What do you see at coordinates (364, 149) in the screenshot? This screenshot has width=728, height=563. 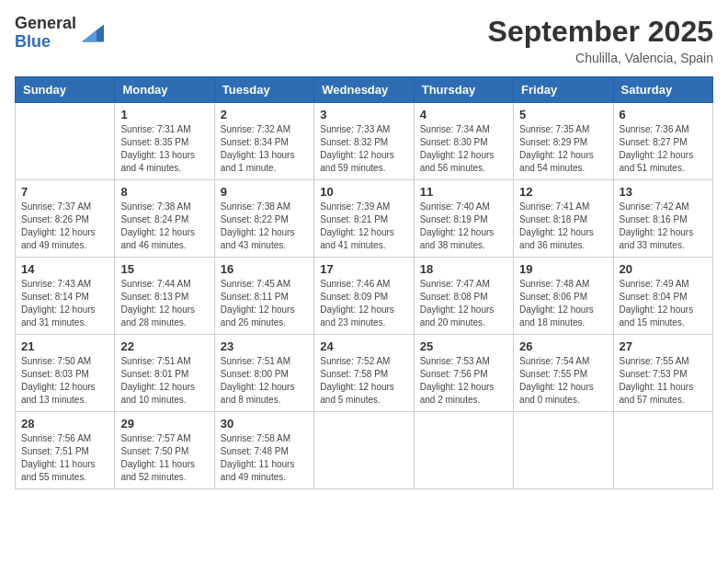 I see `day-info: Sunrise: 7:33 AM Sunset: 8:32 PM Dayligh…` at bounding box center [364, 149].